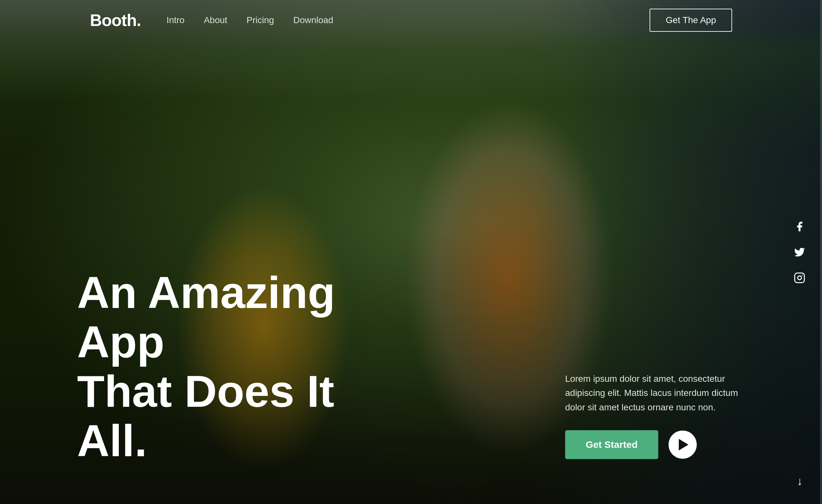 Image resolution: width=822 pixels, height=504 pixels. Describe the element at coordinates (115, 20) in the screenshot. I see `logo: Booth.` at that location.